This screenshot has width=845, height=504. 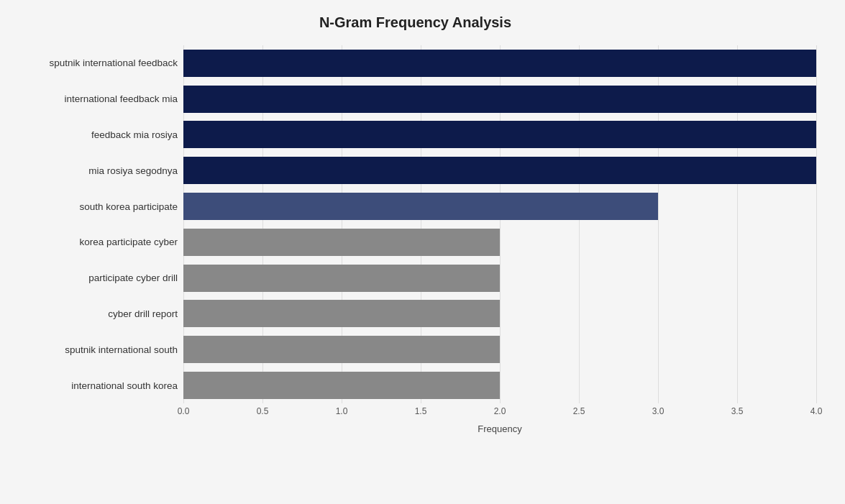 I want to click on bar-row: sputnik international feedback, so click(x=416, y=63).